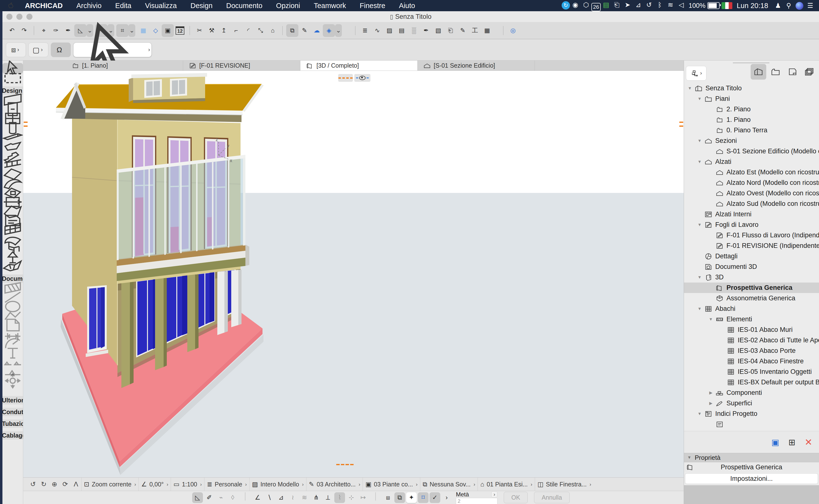  Describe the element at coordinates (351, 498) in the screenshot. I see `snap-division: ⊹` at that location.